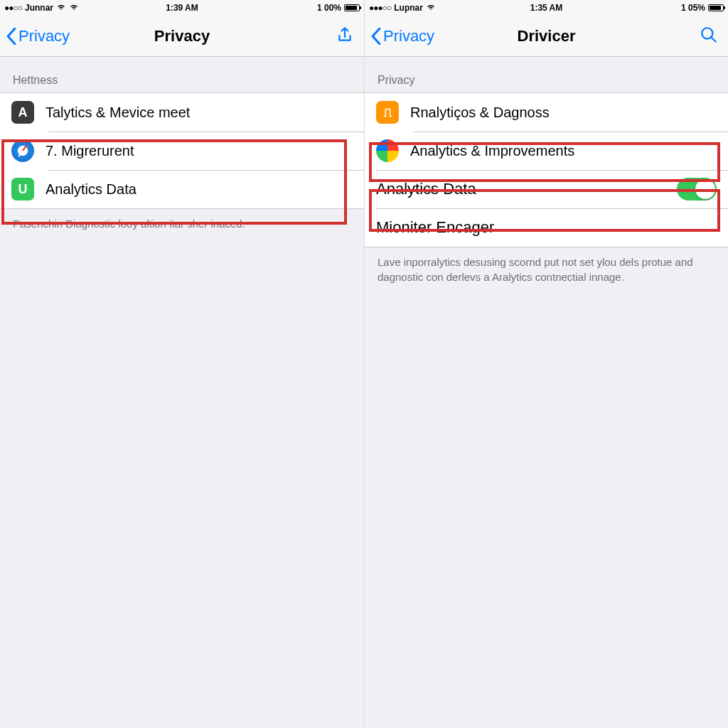  Describe the element at coordinates (182, 75) in the screenshot. I see `section-header: Hettness` at that location.